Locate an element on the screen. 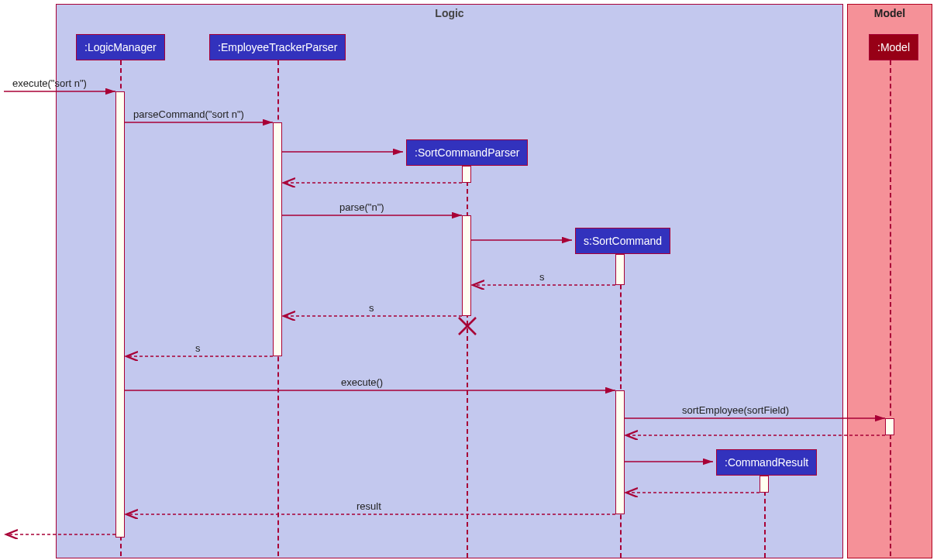  msg-return-s-3: s is located at coordinates (198, 349).